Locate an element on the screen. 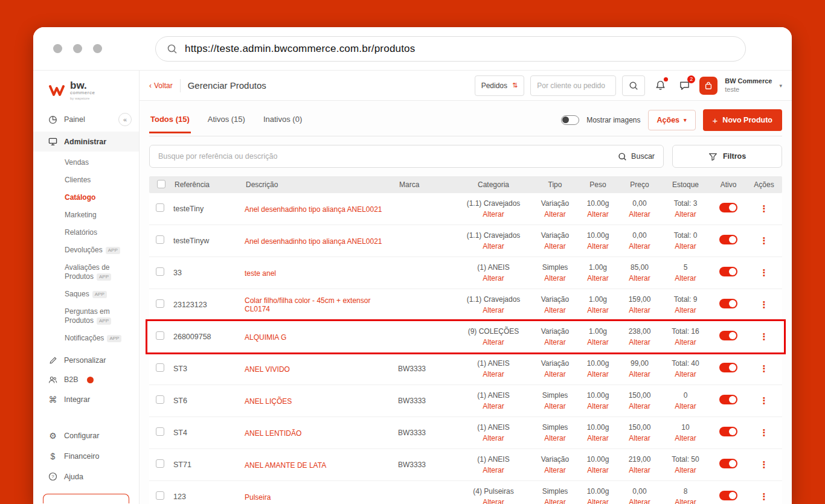  sidebar-item-ajuda: ? Ajuda is located at coordinates (86, 477).